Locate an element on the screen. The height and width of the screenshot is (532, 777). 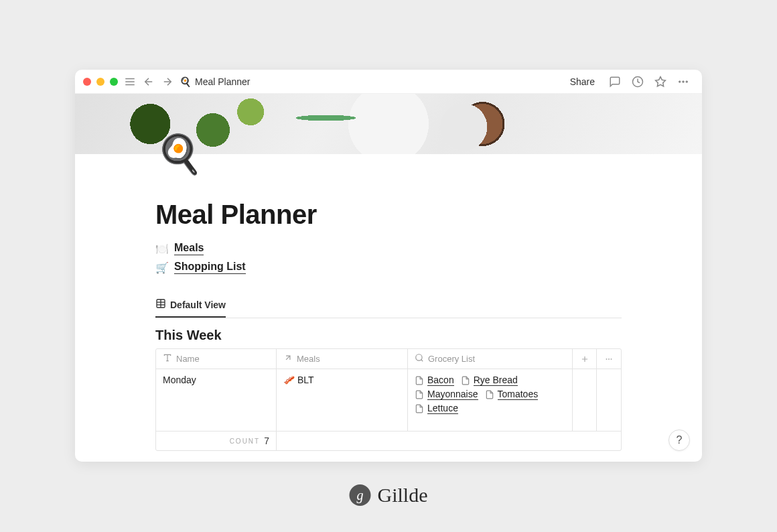
maximize-window-button is located at coordinates (114, 82).